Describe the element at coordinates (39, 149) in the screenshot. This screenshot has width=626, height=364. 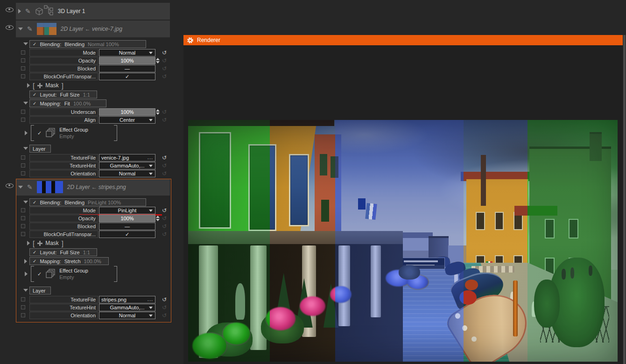
I see `group-label: Layer` at that location.